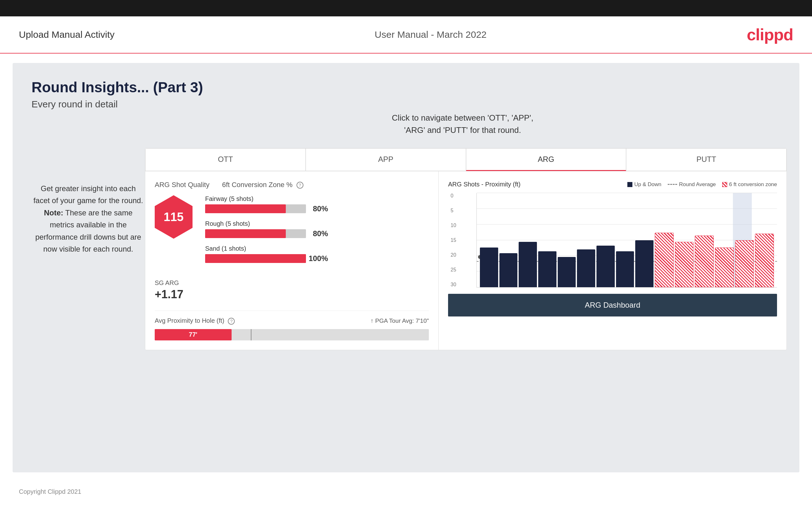 This screenshot has height=507, width=812. What do you see at coordinates (546, 160) in the screenshot?
I see `tab-arg: ARG` at bounding box center [546, 160].